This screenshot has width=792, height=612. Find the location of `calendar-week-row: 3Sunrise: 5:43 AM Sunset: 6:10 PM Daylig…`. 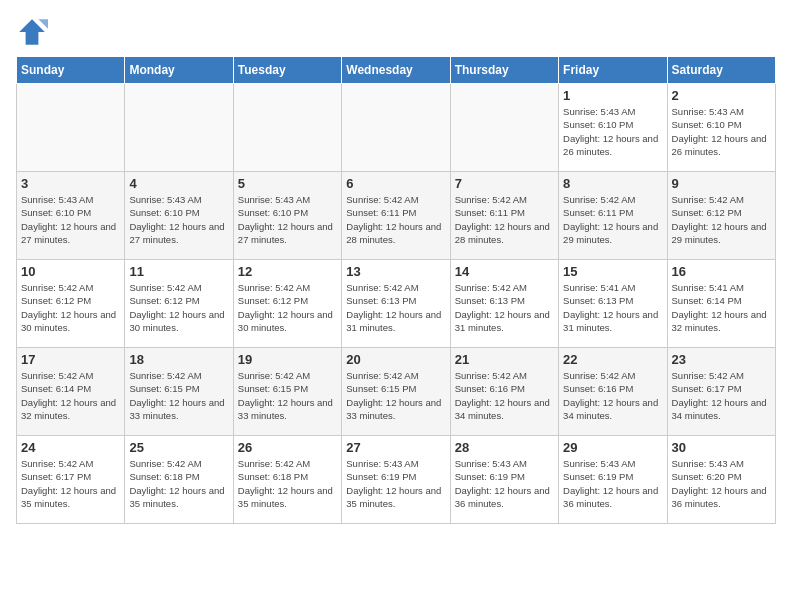

calendar-week-row: 3Sunrise: 5:43 AM Sunset: 6:10 PM Daylig… is located at coordinates (396, 216).